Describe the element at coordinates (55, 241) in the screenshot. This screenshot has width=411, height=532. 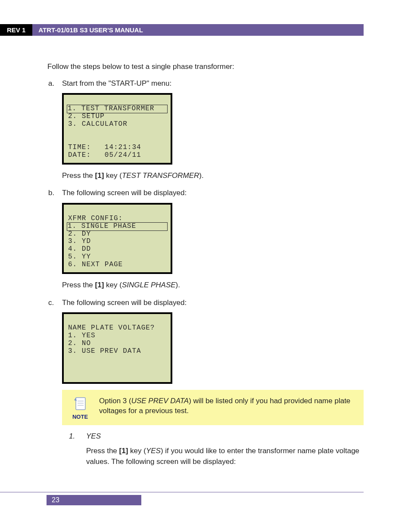
I see `step-marker: b.` at that location.